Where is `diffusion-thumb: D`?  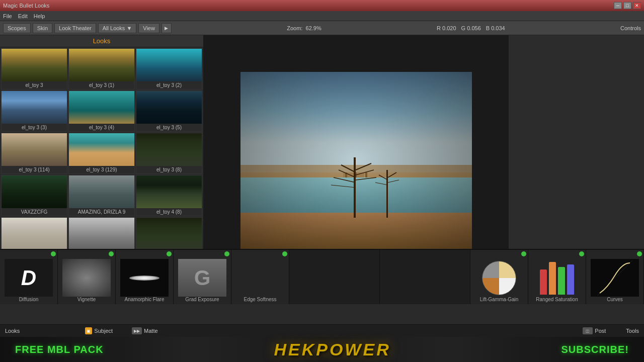
diffusion-thumb: D is located at coordinates (29, 278).